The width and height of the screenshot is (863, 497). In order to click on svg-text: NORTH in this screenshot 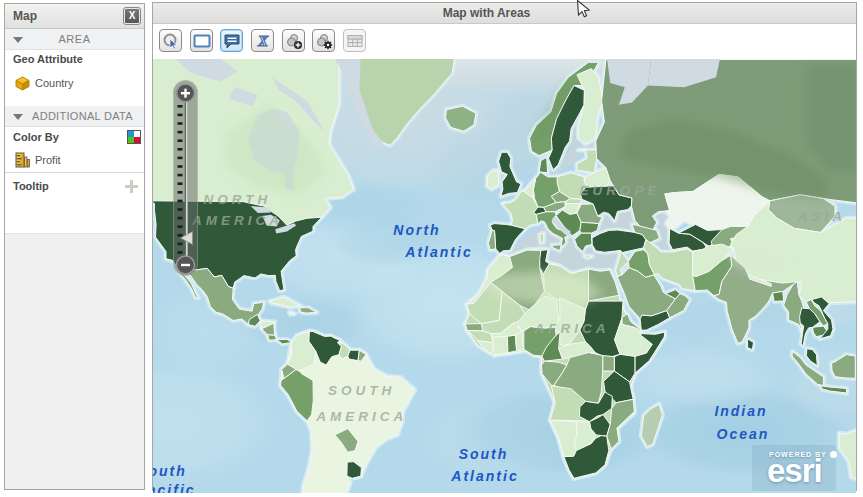, I will do `click(238, 200)`.